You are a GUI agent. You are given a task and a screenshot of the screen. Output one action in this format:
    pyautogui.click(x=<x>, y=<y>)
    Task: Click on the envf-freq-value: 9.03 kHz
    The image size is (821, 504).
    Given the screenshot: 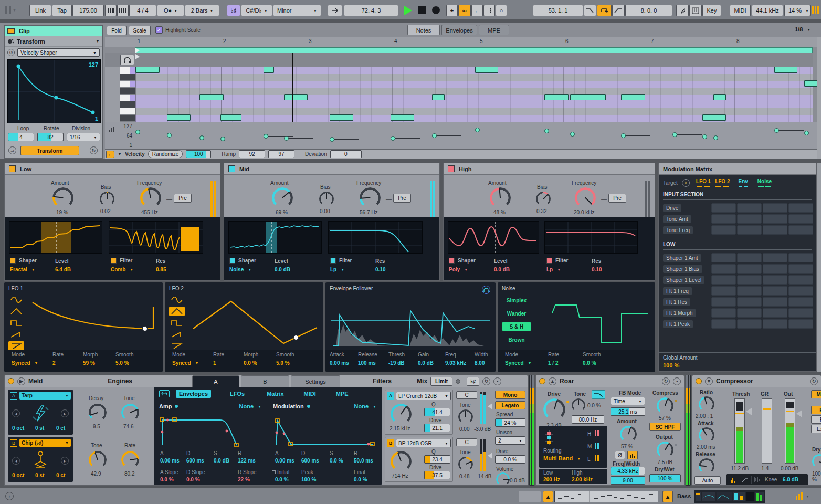 What is the action you would take?
    pyautogui.click(x=456, y=363)
    